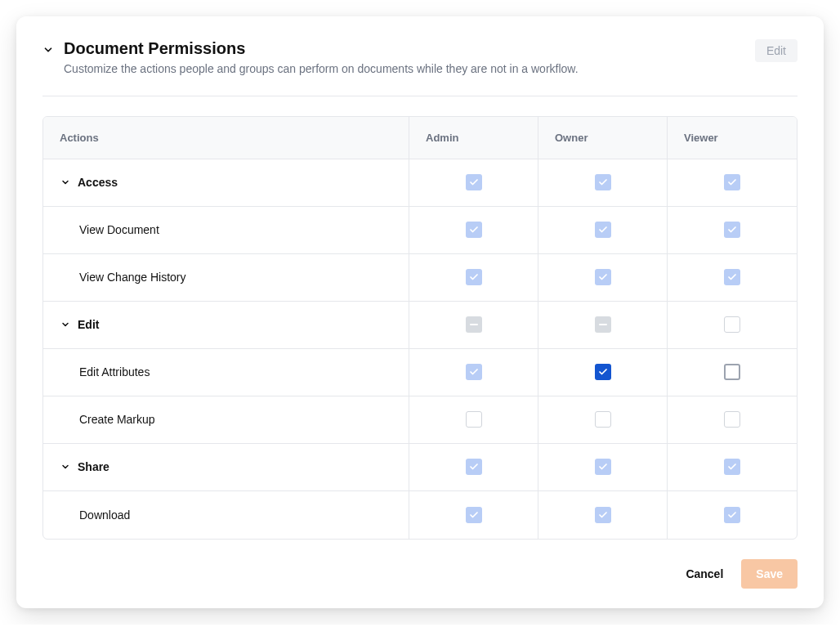 The height and width of the screenshot is (636, 840). I want to click on panel-footer: Cancel Save, so click(420, 574).